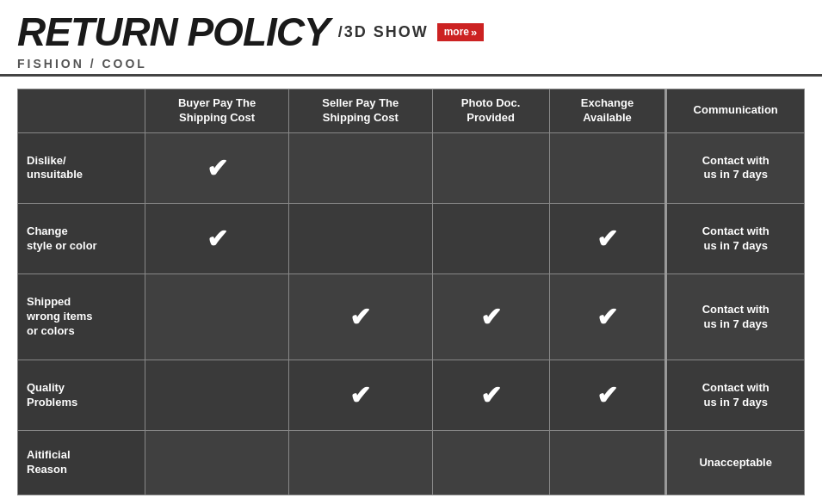 The height and width of the screenshot is (504, 822). Describe the element at coordinates (461, 33) in the screenshot. I see `more-button: more »` at that location.